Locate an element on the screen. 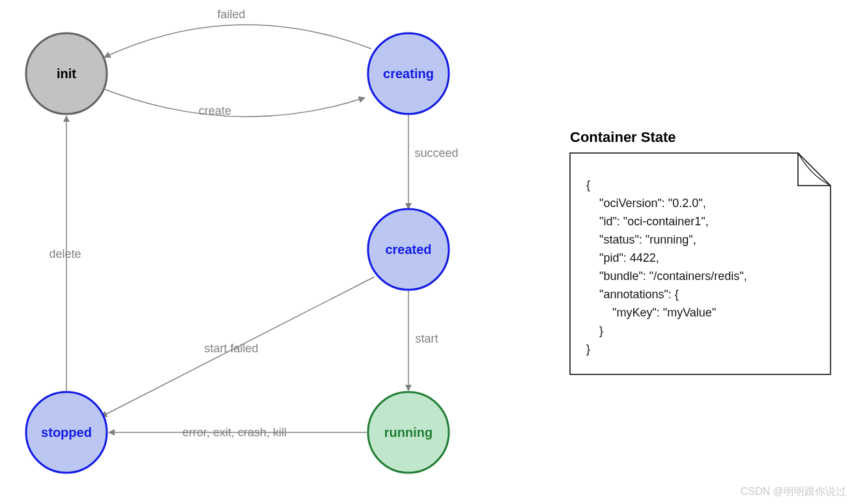 Image resolution: width=854 pixels, height=504 pixels. edge-label-failed: failed is located at coordinates (231, 14).